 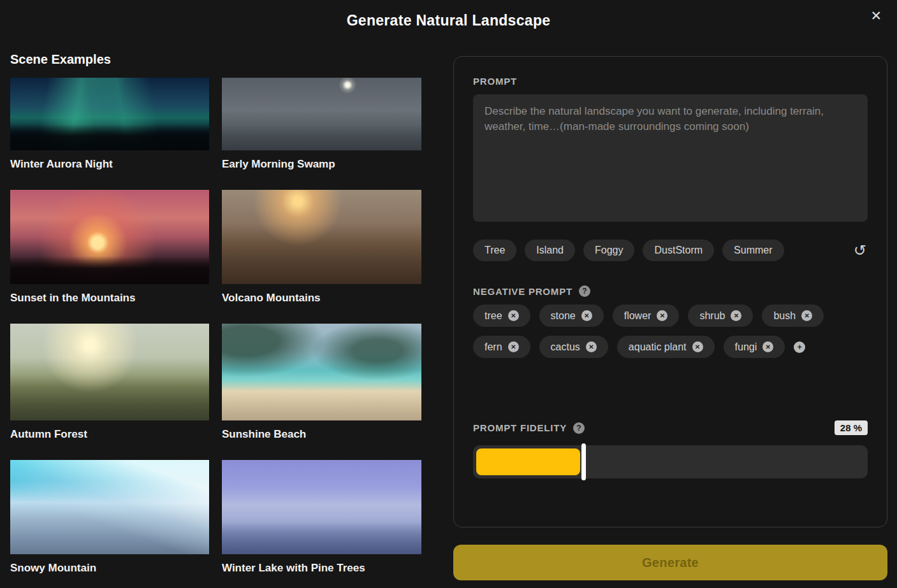 I want to click on fidelity-slider-fill, so click(x=528, y=462).